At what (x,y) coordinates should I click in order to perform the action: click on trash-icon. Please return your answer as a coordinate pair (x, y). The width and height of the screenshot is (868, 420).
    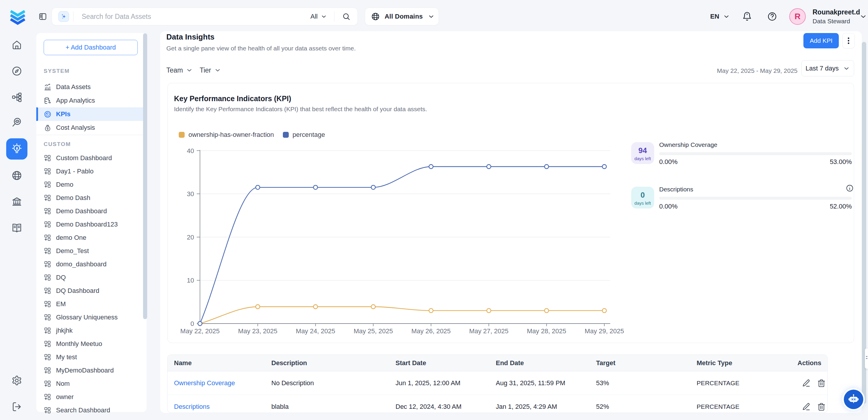
    Looking at the image, I should click on (822, 407).